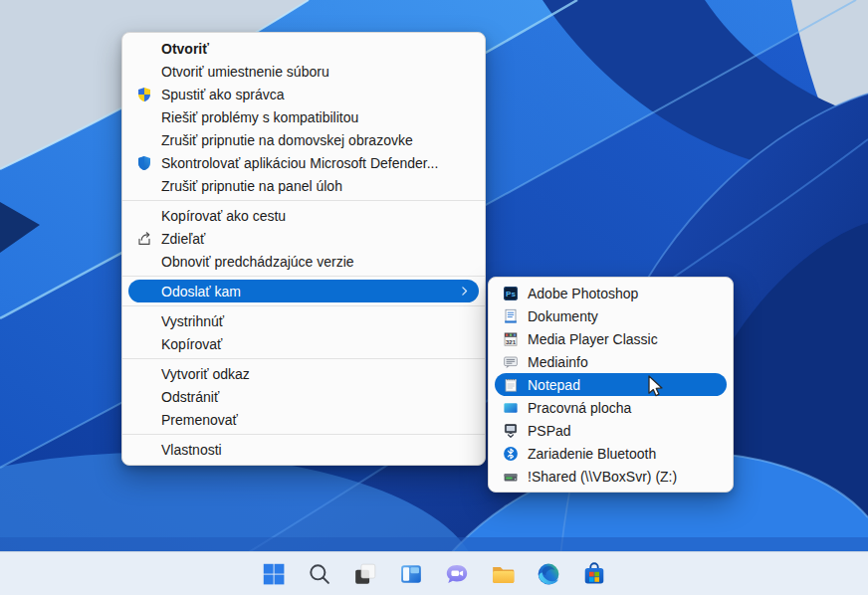 This screenshot has height=595, width=868. I want to click on menu-item-odstranit: Odstrániť, so click(304, 396).